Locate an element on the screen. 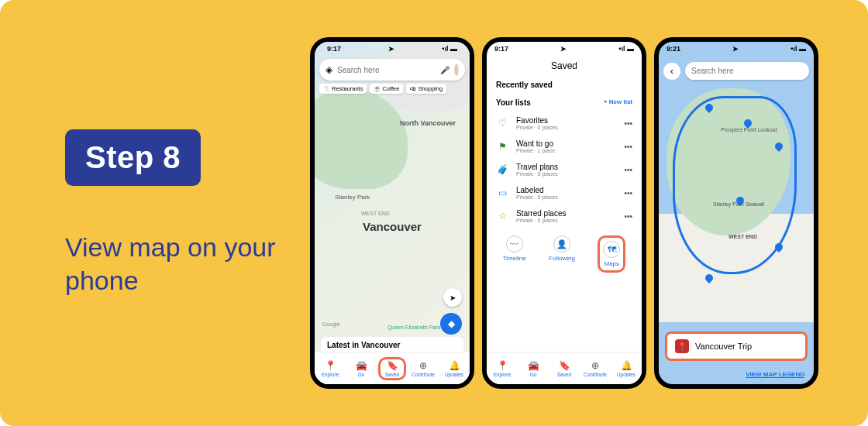 This screenshot has height=426, width=868. chevron-left-icon: ‹ is located at coordinates (672, 71).